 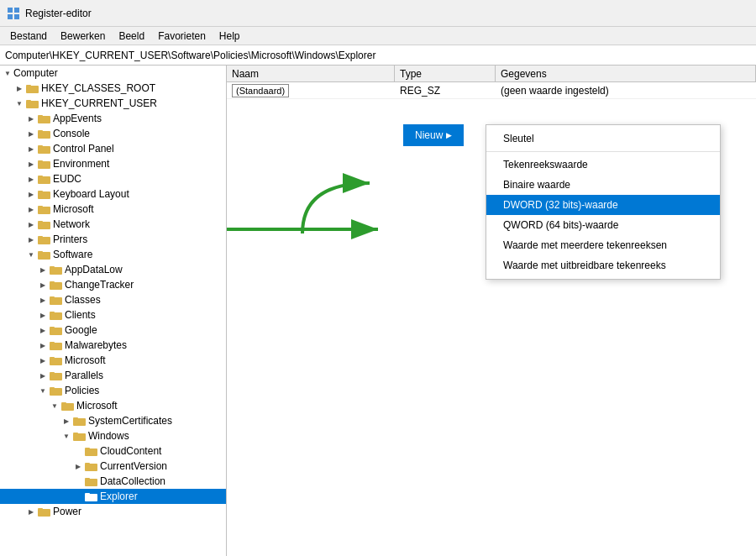 What do you see at coordinates (603, 185) in the screenshot?
I see `submenu-item-binairewaarde: Binaire waarde` at bounding box center [603, 185].